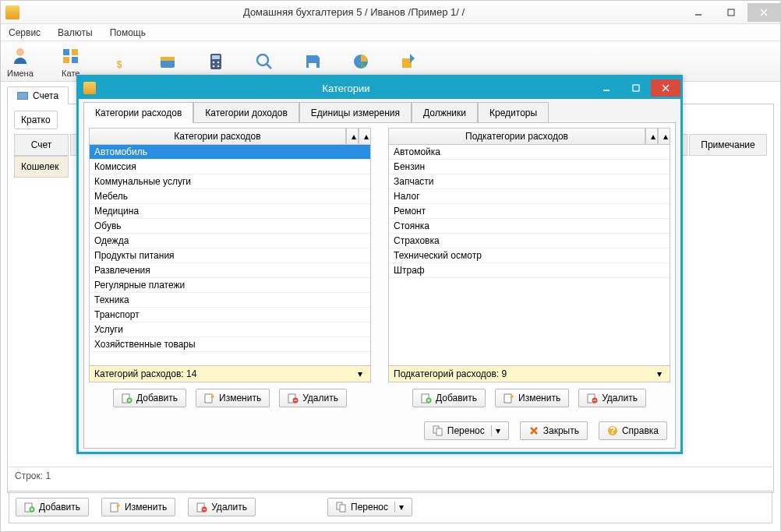 The image size is (781, 532). Describe the element at coordinates (361, 62) in the screenshot. I see `tool-chart` at that location.